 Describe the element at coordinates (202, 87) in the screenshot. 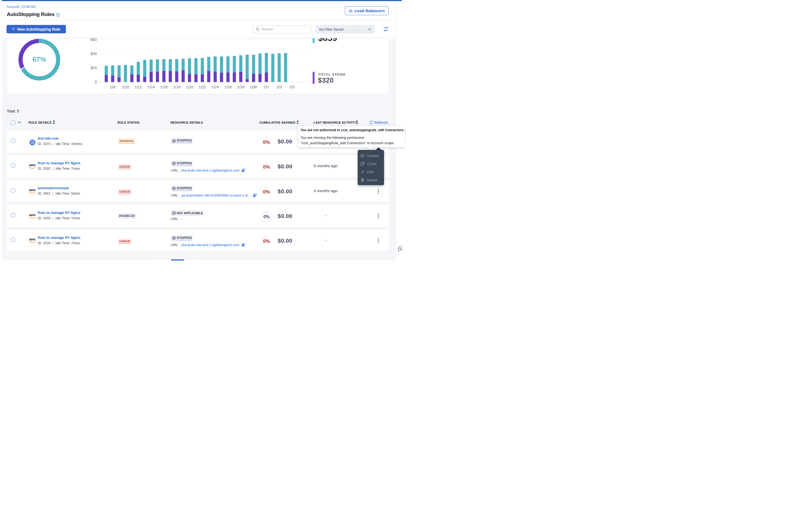

I see `svg-text: 1/22` at that location.